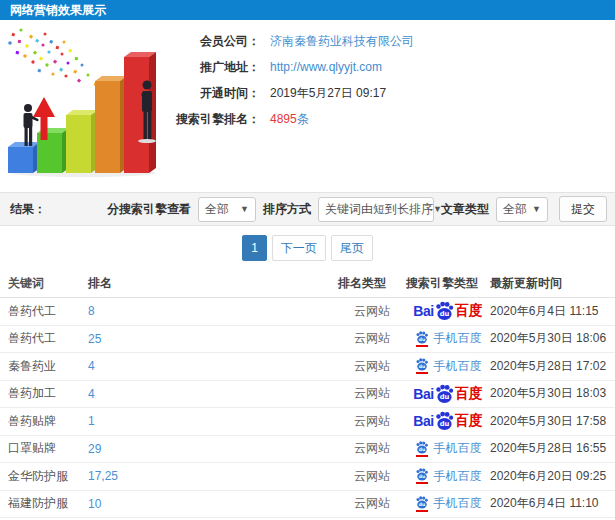 The image size is (615, 520). I want to click on keyword-cell: 兽药加工, so click(48, 394).